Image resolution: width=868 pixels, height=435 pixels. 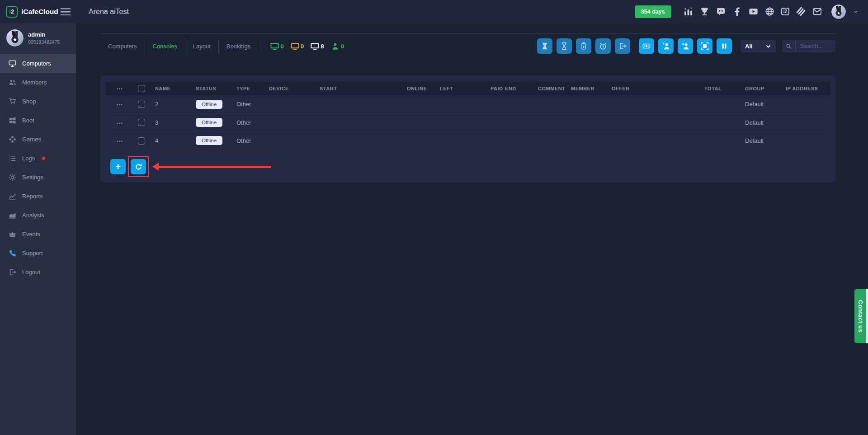 I want to click on status-counters: 0 0 8 0, so click(x=302, y=46).